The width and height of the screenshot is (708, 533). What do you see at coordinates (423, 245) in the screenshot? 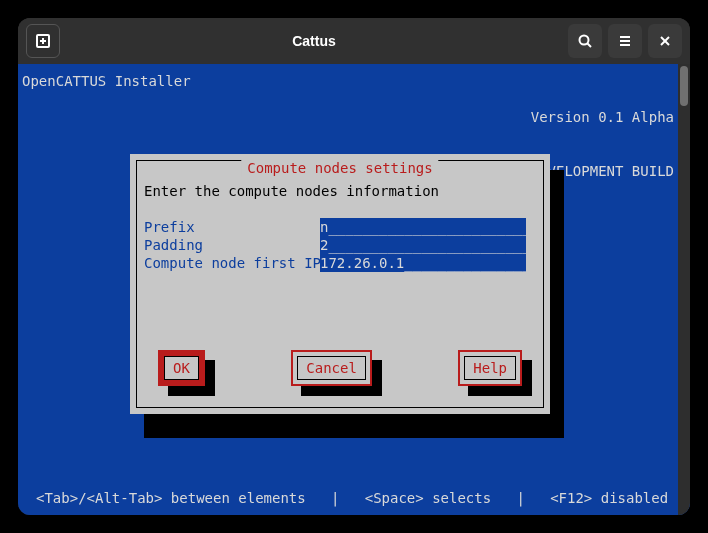
I see `padding-input: 2_________________________` at bounding box center [423, 245].